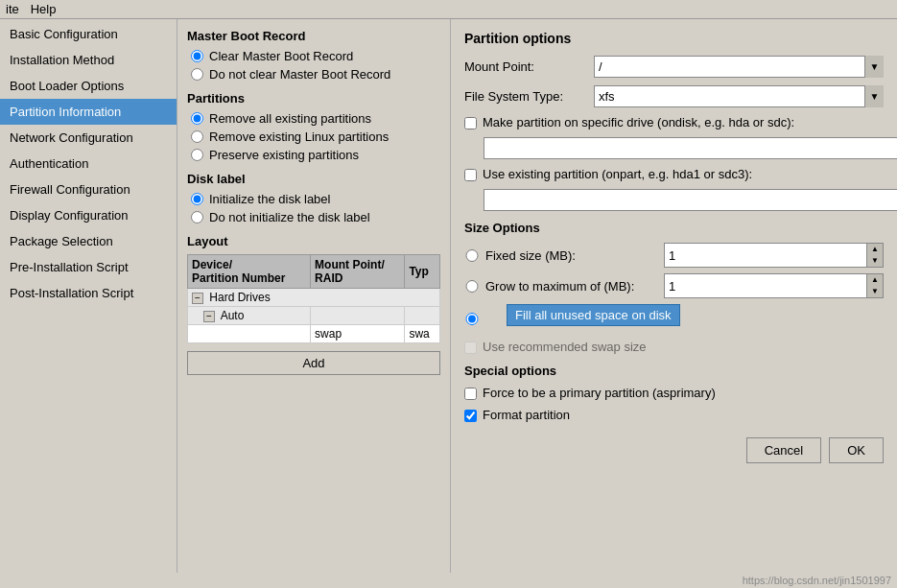 This screenshot has height=588, width=897. I want to click on existing-partition-input, so click(691, 200).